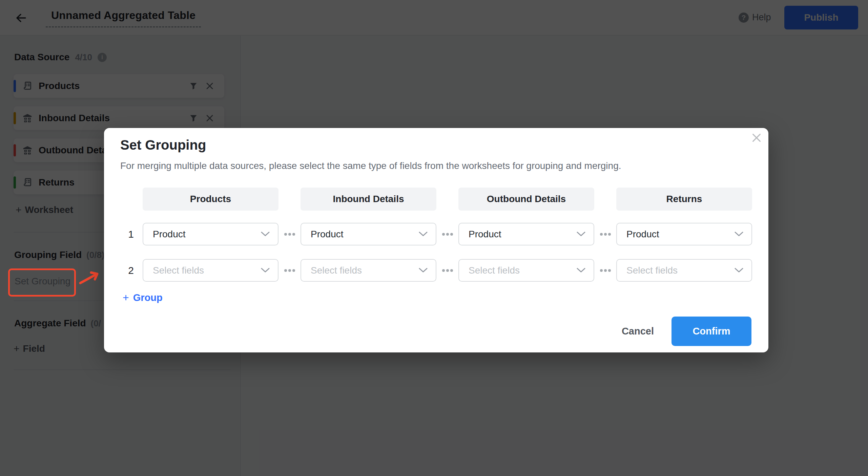 Image resolution: width=868 pixels, height=476 pixels. What do you see at coordinates (437, 234) in the screenshot?
I see `grouping-row-1: 1 Product Product Product Product` at bounding box center [437, 234].